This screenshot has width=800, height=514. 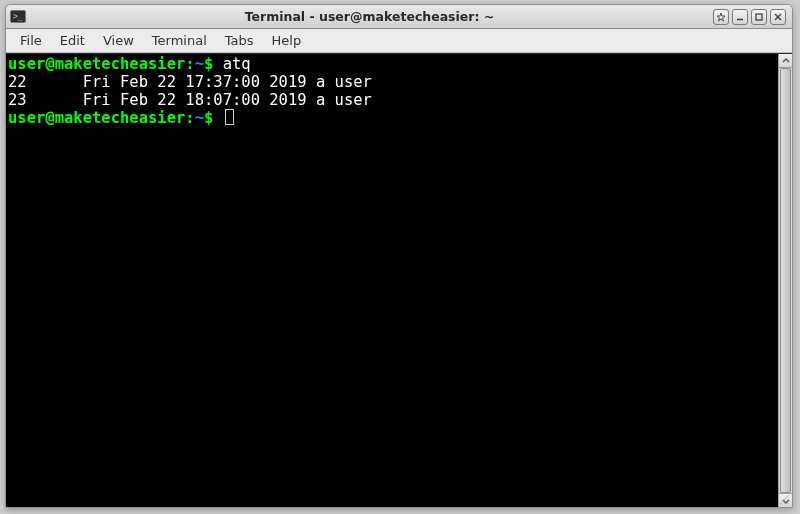 What do you see at coordinates (180, 40) in the screenshot?
I see `menu-terminal: Terminal` at bounding box center [180, 40].